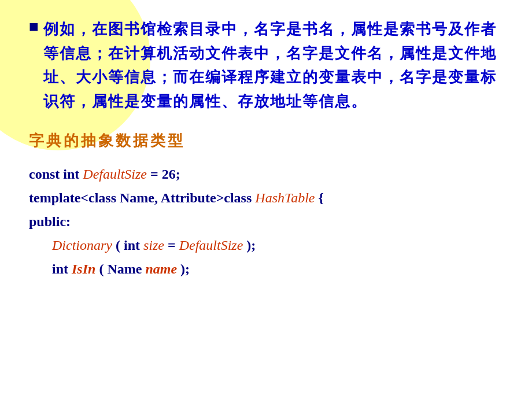 This screenshot has width=532, height=399. Describe the element at coordinates (60, 269) in the screenshot. I see `keyword-int-2: int` at that location.